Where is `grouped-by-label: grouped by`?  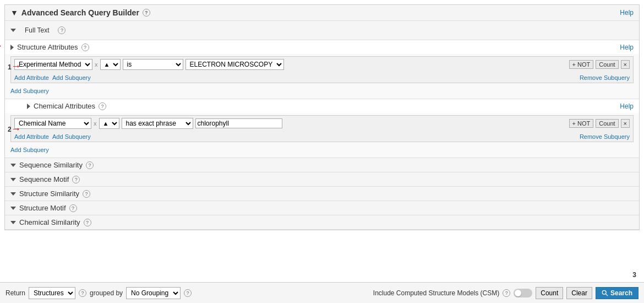 grouped-by-label: grouped by is located at coordinates (106, 293).